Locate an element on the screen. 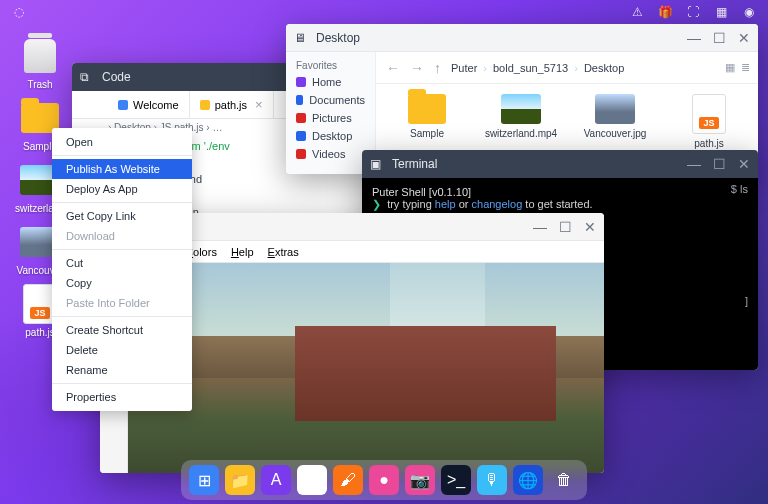  home-icon is located at coordinates (301, 82).